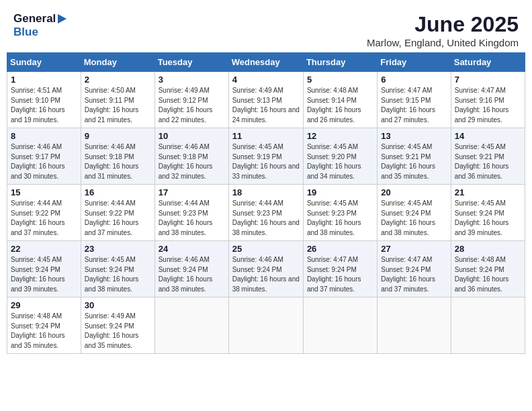 The width and height of the screenshot is (532, 411). What do you see at coordinates (44, 213) in the screenshot?
I see `calendar-cell: 15Sunrise: 4:44 AM Sunset: 9:22 PM Dayli…` at bounding box center [44, 213].